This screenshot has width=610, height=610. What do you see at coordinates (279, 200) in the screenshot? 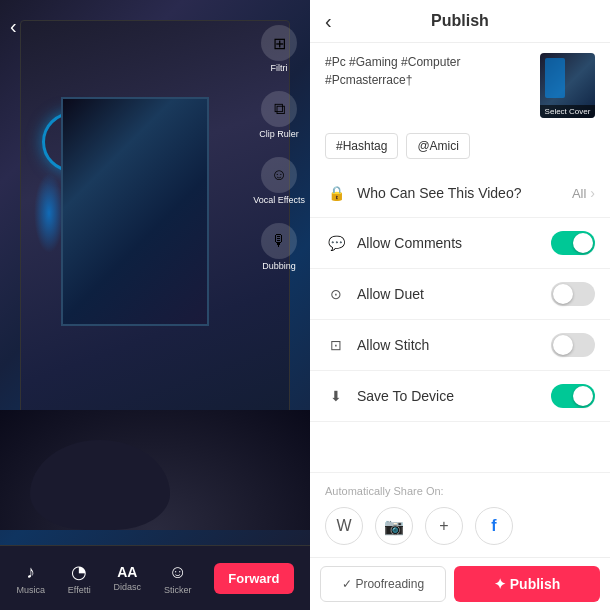
I see `vocal-effects-label: Vocal Effects` at bounding box center [279, 200].